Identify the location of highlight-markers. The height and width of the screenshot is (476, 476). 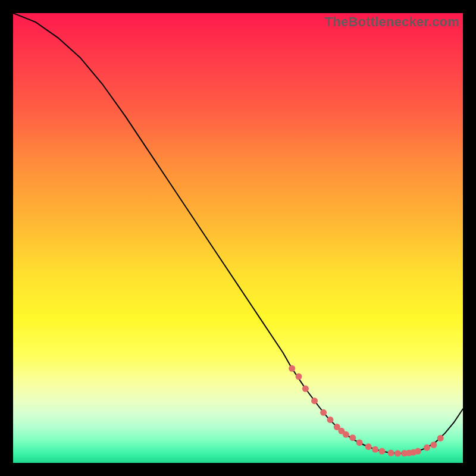
(366, 411).